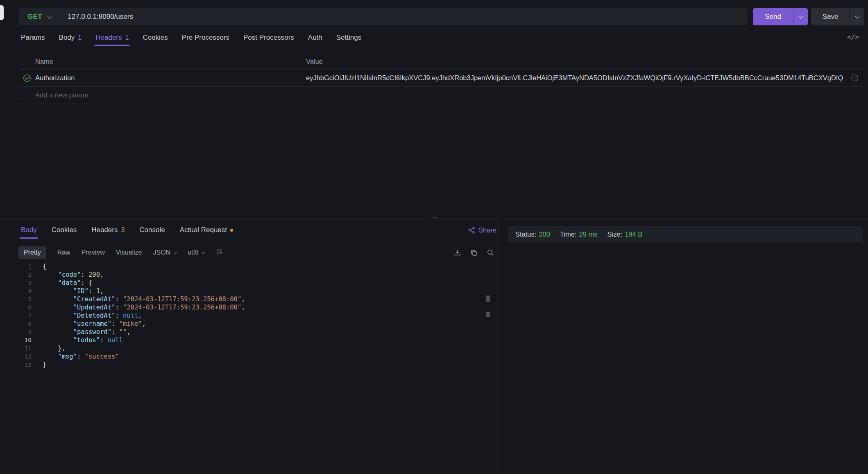 Image resolution: width=868 pixels, height=474 pixels. What do you see at coordinates (256, 365) in the screenshot?
I see `code-line: 13}` at bounding box center [256, 365].